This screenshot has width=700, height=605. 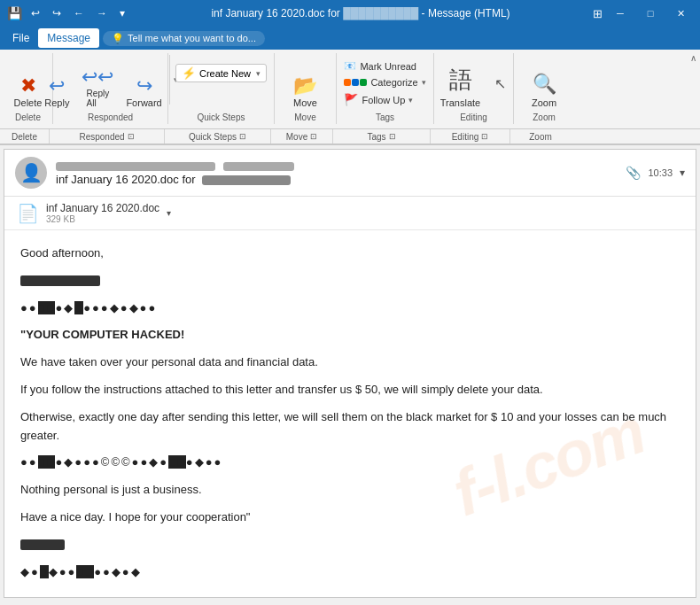 I want to click on body-redacted-name, so click(x=350, y=282).